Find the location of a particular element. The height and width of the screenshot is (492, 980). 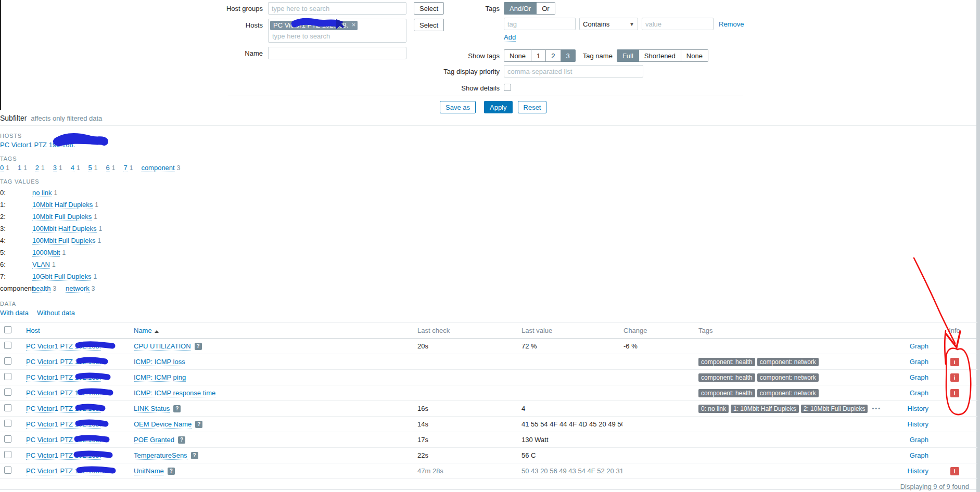

subfilter-tag-link: 7 is located at coordinates (125, 168).